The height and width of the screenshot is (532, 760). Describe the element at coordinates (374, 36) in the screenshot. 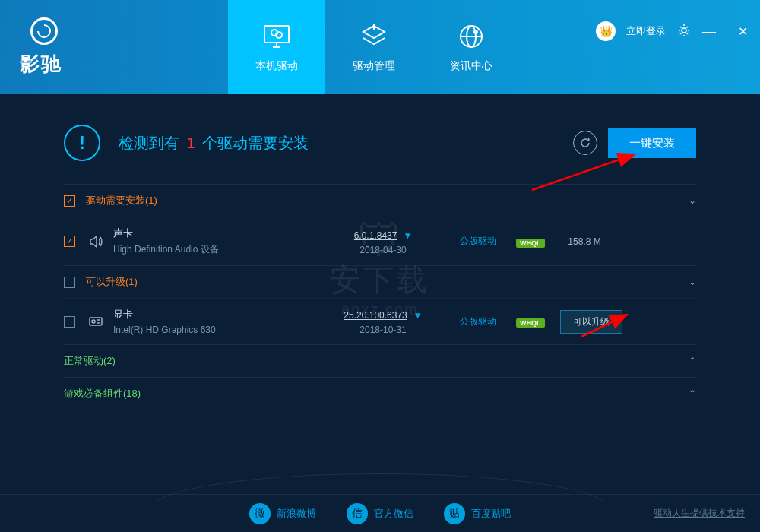

I see `layers-icon` at that location.